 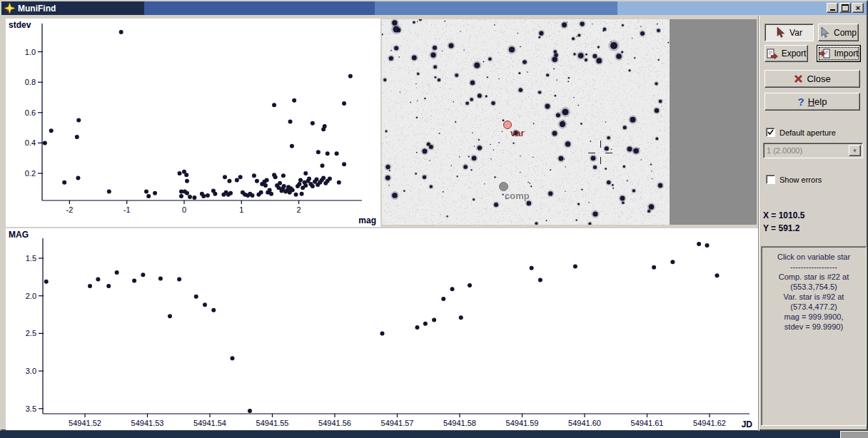 What do you see at coordinates (460, 423) in the screenshot?
I see `svg-text: 54941.58` at bounding box center [460, 423].